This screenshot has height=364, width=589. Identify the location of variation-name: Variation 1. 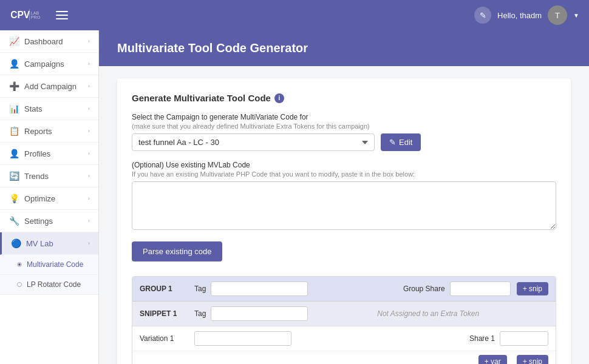
(167, 339).